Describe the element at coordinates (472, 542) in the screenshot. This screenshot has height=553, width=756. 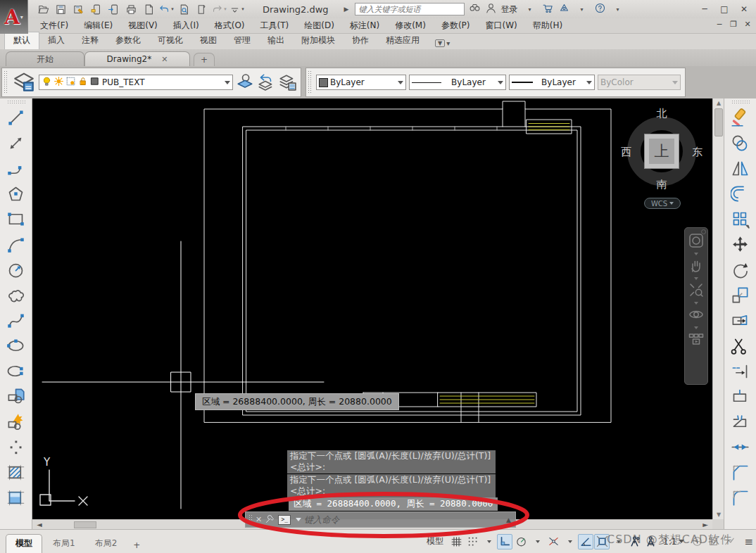
I see `snap-mode-toggle` at that location.